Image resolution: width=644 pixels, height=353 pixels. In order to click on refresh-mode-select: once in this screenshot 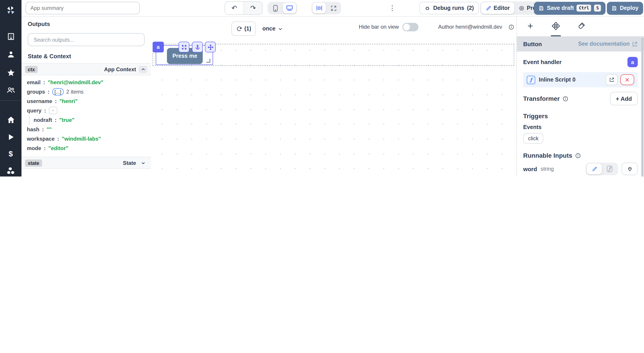, I will do `click(273, 29)`.